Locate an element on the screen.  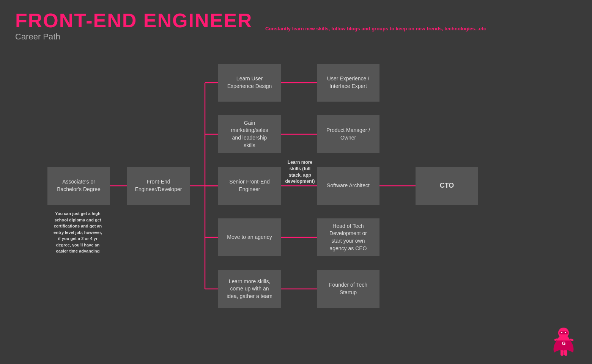
learn-skills-idea-box: Learn more skills, come up with an idea,… is located at coordinates (250, 289).